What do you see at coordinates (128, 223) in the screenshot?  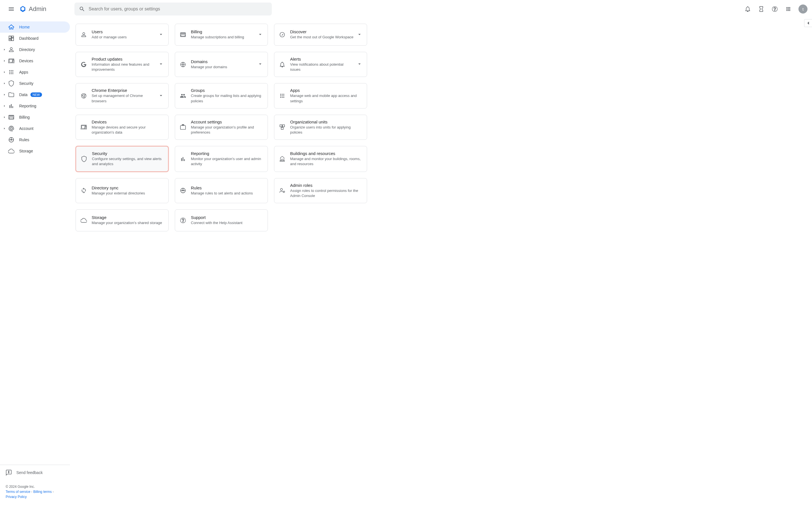 I see `card-description: Manage your organization's shared storag…` at bounding box center [128, 223].